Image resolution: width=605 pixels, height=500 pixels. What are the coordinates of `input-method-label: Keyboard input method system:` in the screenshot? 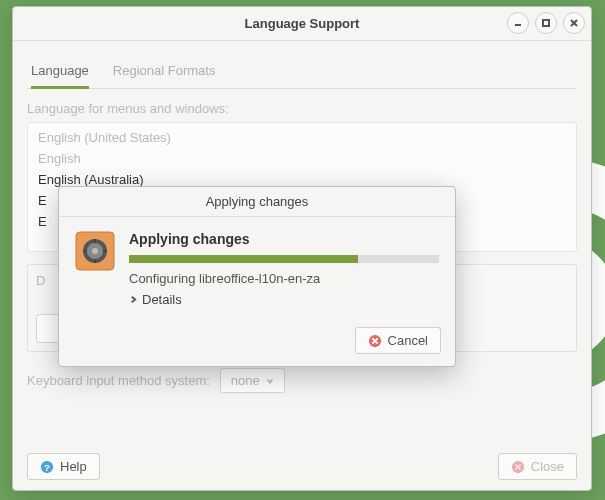 It's located at (118, 380).